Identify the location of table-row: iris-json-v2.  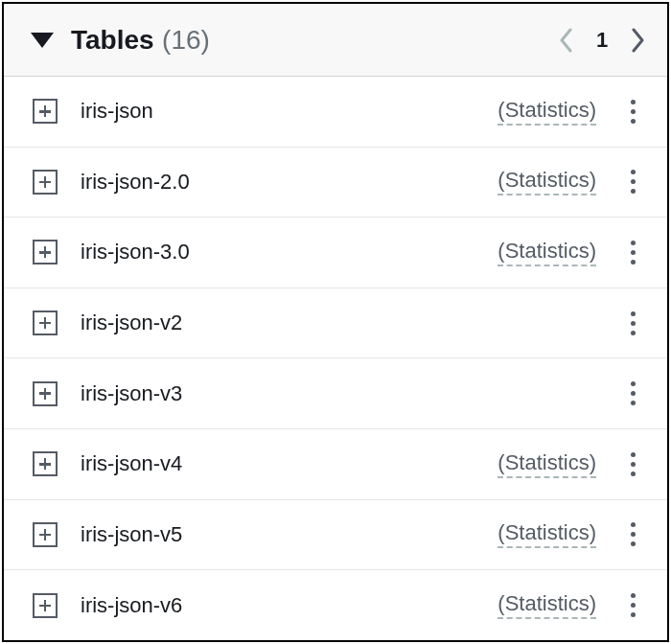
(336, 324).